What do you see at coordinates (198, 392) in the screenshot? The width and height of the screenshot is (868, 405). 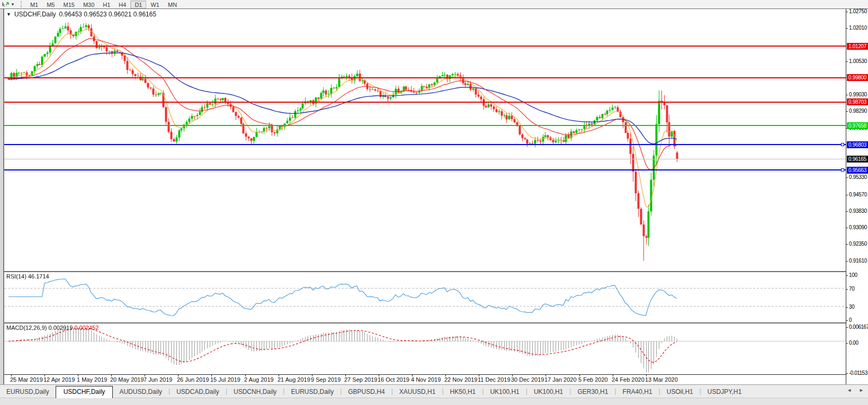 I see `chart-tab-usdcad-daily: USDCAD,Daily` at bounding box center [198, 392].